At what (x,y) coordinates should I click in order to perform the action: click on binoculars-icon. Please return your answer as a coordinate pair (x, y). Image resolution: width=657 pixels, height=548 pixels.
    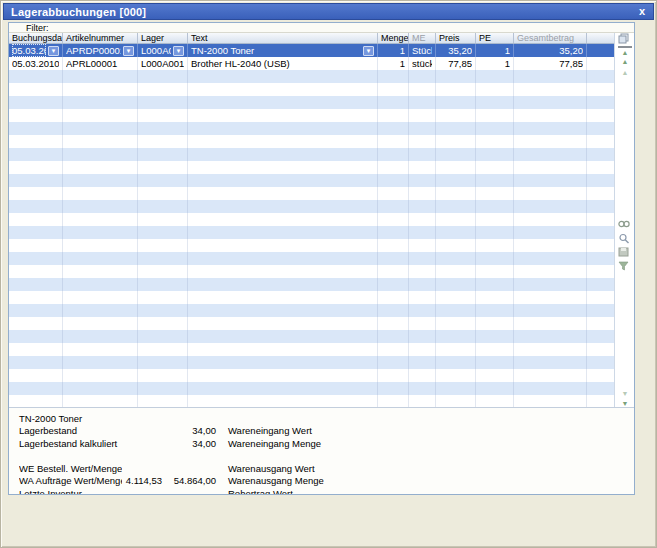
    Looking at the image, I should click on (625, 224).